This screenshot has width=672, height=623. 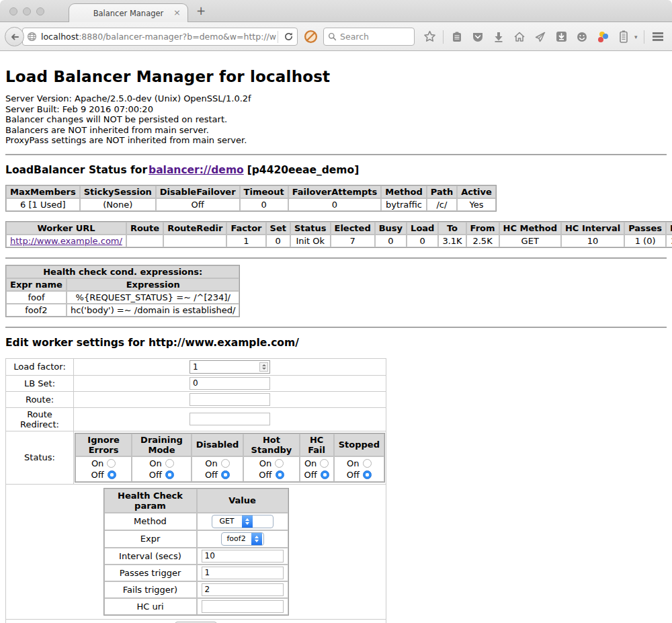 What do you see at coordinates (335, 192) in the screenshot?
I see `column-header: FailoverAttempts` at bounding box center [335, 192].